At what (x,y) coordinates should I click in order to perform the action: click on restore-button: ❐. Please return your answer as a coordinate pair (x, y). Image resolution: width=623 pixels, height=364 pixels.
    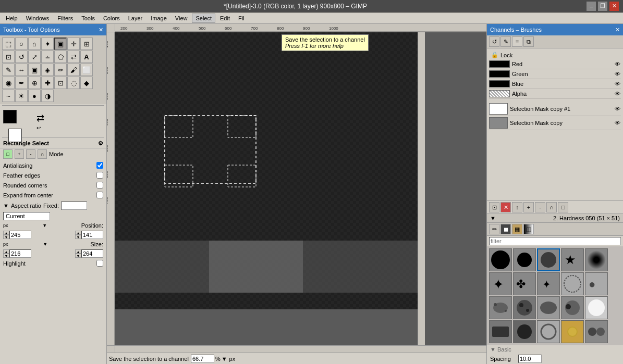
    Looking at the image, I should click on (603, 6).